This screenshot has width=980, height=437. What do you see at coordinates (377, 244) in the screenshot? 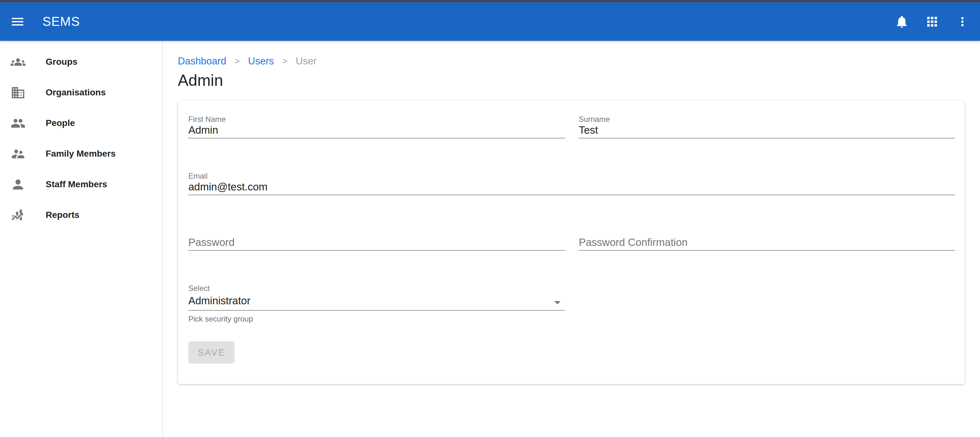
I see `password-input` at bounding box center [377, 244].